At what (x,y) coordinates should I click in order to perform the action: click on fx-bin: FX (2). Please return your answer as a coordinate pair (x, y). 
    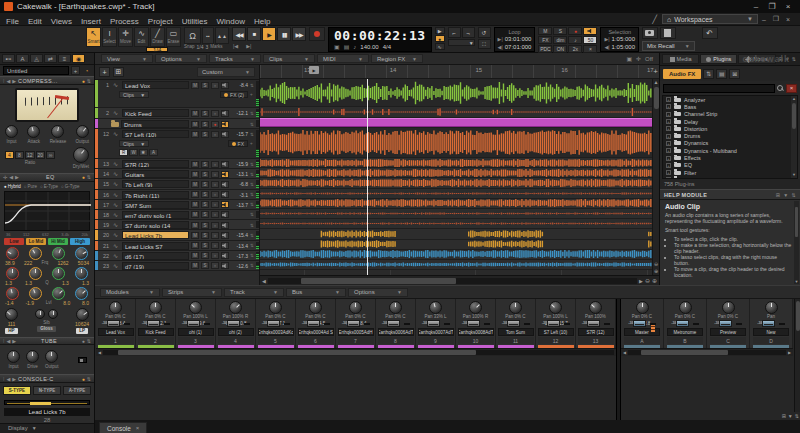
    Looking at the image, I should click on (234, 94).